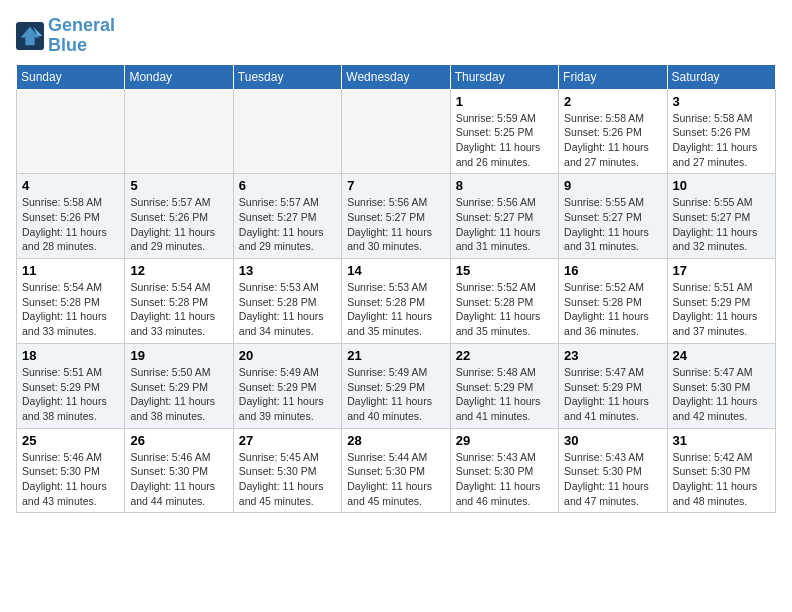 This screenshot has height=612, width=792. What do you see at coordinates (288, 356) in the screenshot?
I see `day-number: 20` at bounding box center [288, 356].